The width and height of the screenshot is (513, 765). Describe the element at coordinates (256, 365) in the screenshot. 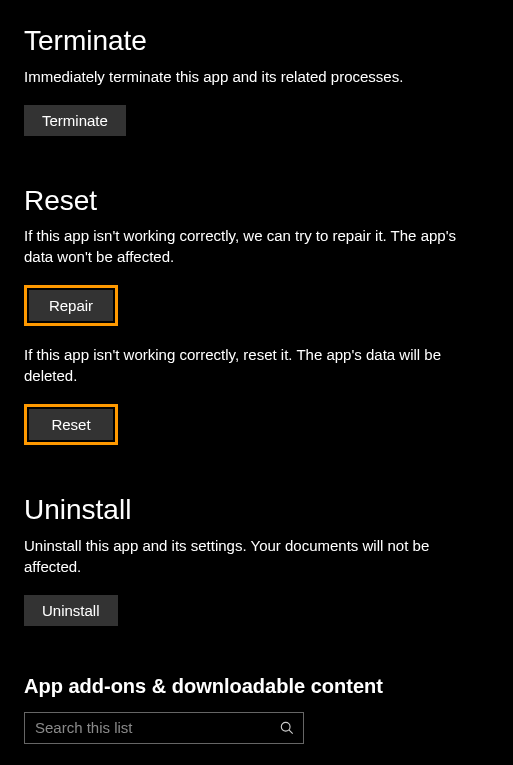

I see `reset-desc: If this app isn't working correctly, res…` at that location.